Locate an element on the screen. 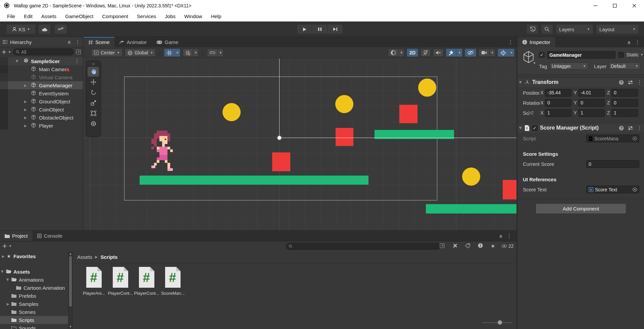 Image resolution: width=644 pixels, height=329 pixels. tree-item-assets: ▶ Assets is located at coordinates (34, 272).